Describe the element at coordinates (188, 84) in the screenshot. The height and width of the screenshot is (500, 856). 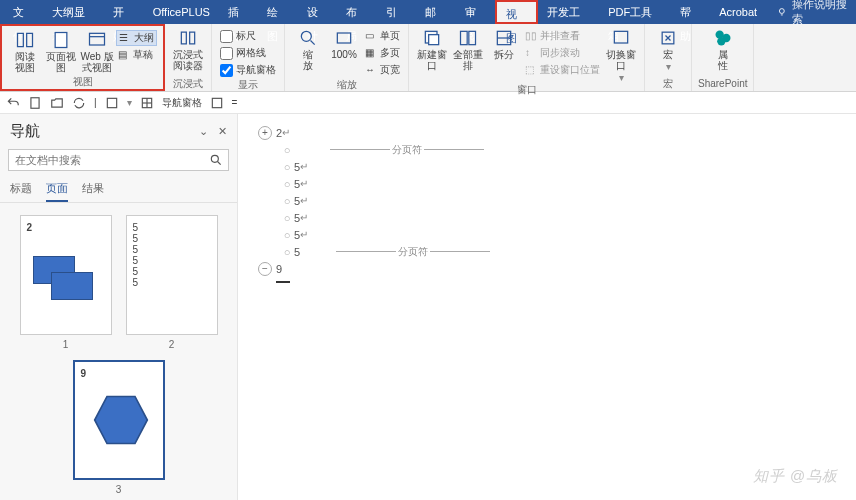
I see `group-label-immersive: 沉浸式` at that location.